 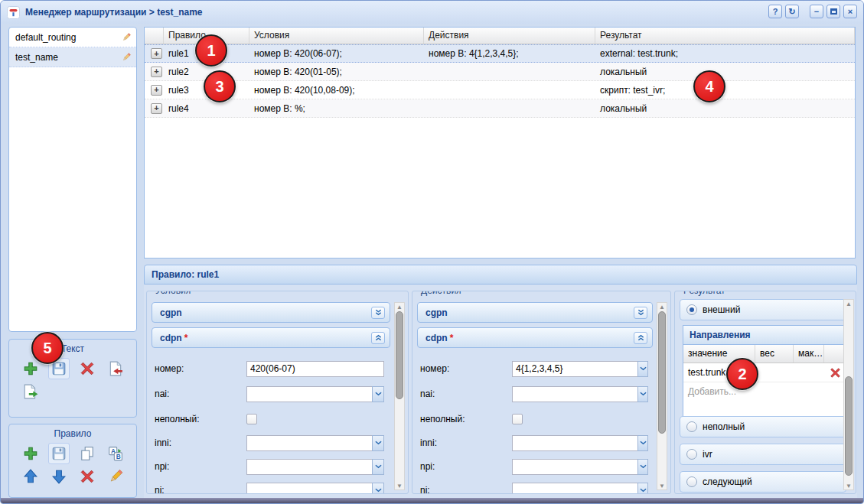 What do you see at coordinates (662, 396) in the screenshot?
I see `actions-scrollbar: ▲ ▼` at bounding box center [662, 396].